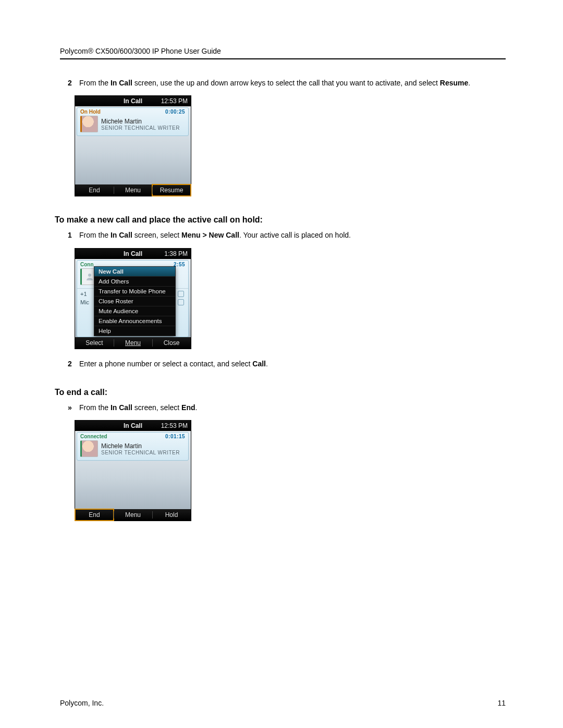 This screenshot has width=563, height=728. Describe the element at coordinates (132, 446) in the screenshot. I see `call-card: Connected 0:01:15 Michele Martin SENIOR …` at that location.